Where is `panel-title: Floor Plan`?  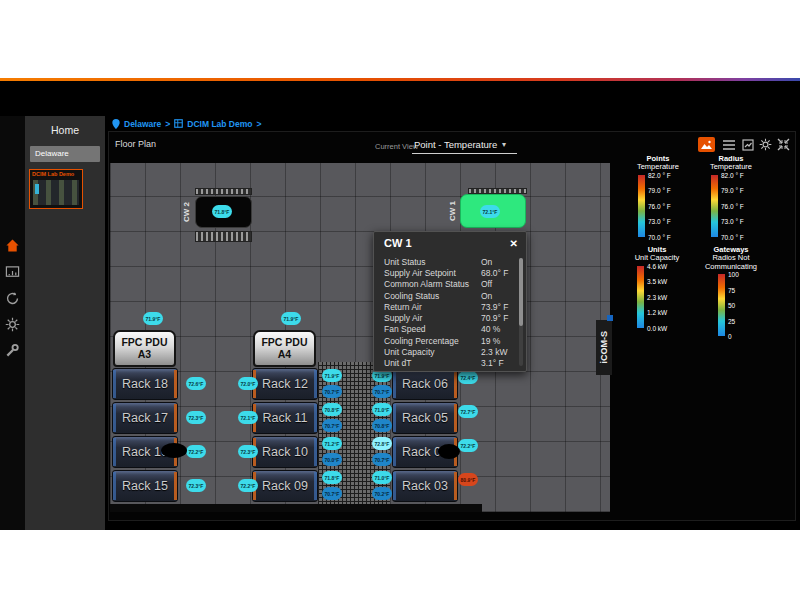 panel-title: Floor Plan is located at coordinates (136, 144).